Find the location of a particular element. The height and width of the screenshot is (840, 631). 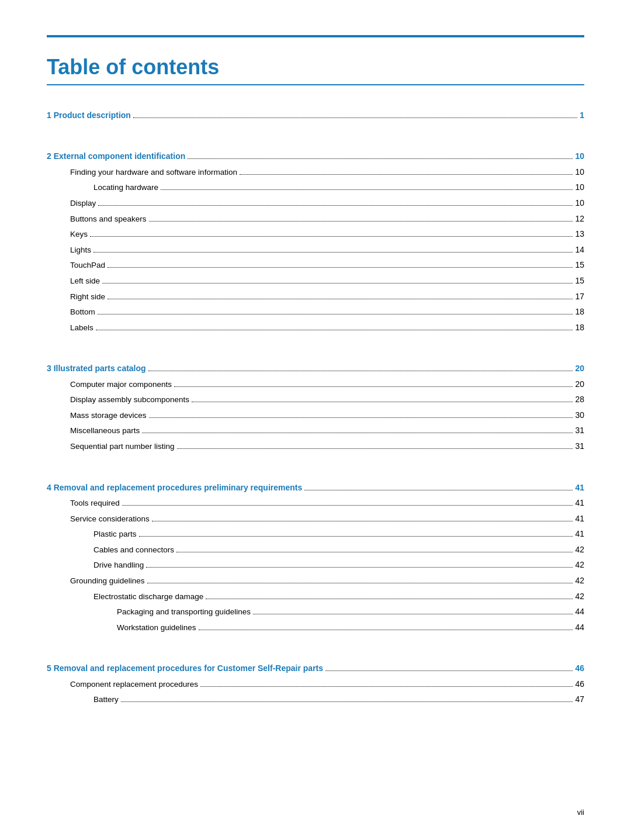

toc-entry-4-3-text: Grounding guidelines is located at coordinates (108, 581).